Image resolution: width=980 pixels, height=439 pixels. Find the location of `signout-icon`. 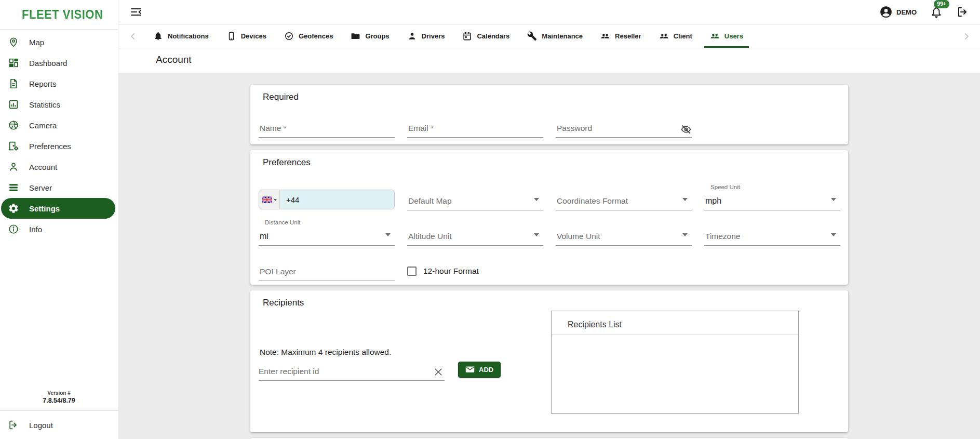

signout-icon is located at coordinates (962, 12).